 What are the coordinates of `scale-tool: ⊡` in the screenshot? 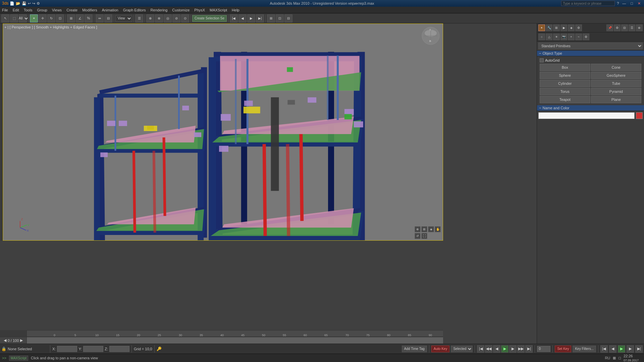 It's located at (60, 18).